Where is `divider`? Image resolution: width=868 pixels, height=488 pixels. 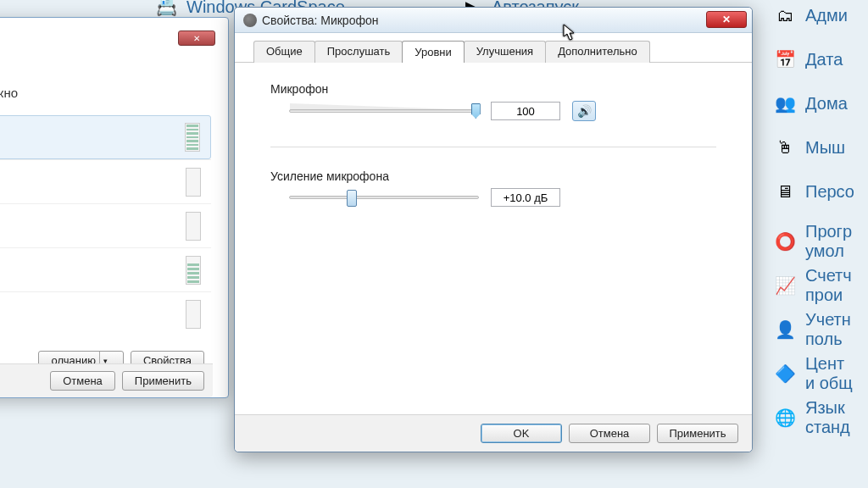
divider is located at coordinates (493, 147).